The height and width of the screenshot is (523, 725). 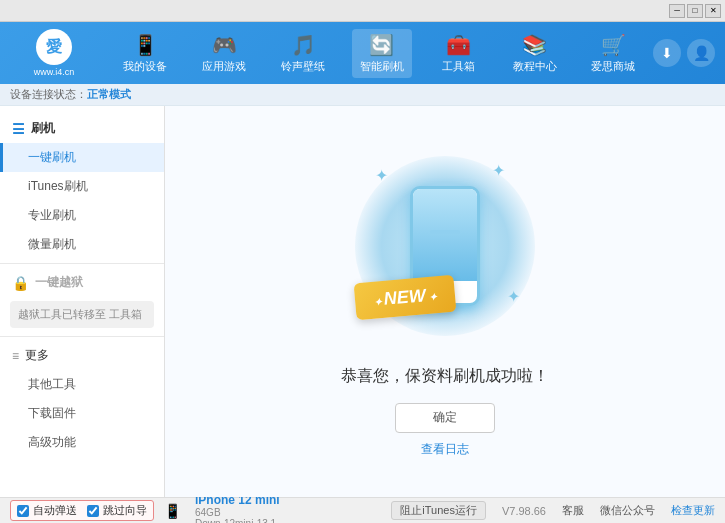 What do you see at coordinates (238, 508) in the screenshot?
I see `device-info: iPhone 12 mini 64GB Down-12mini-13,1` at bounding box center [238, 508].